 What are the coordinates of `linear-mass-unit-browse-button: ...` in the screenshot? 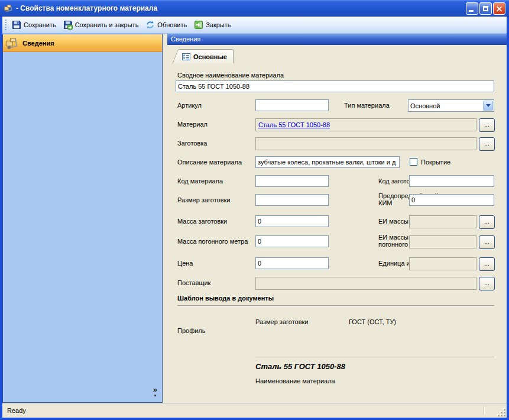 It's located at (487, 243).